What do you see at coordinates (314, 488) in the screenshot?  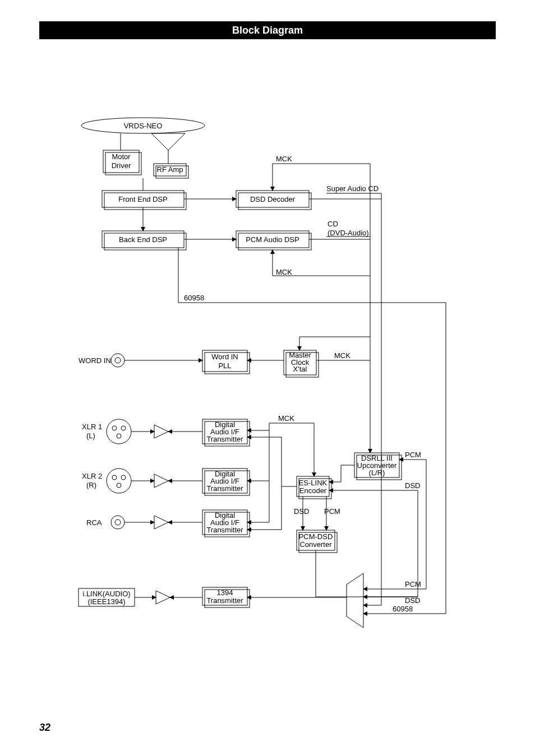 I see `es-link-encoder-block: ES-LINK Encoder` at bounding box center [314, 488].